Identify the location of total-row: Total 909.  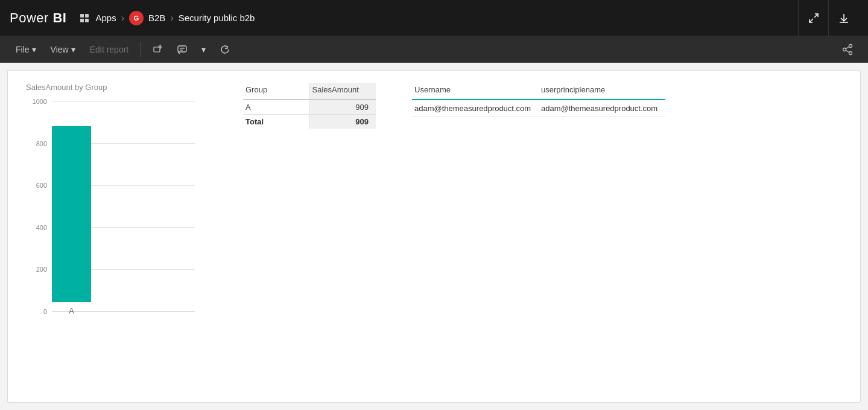
(309, 122).